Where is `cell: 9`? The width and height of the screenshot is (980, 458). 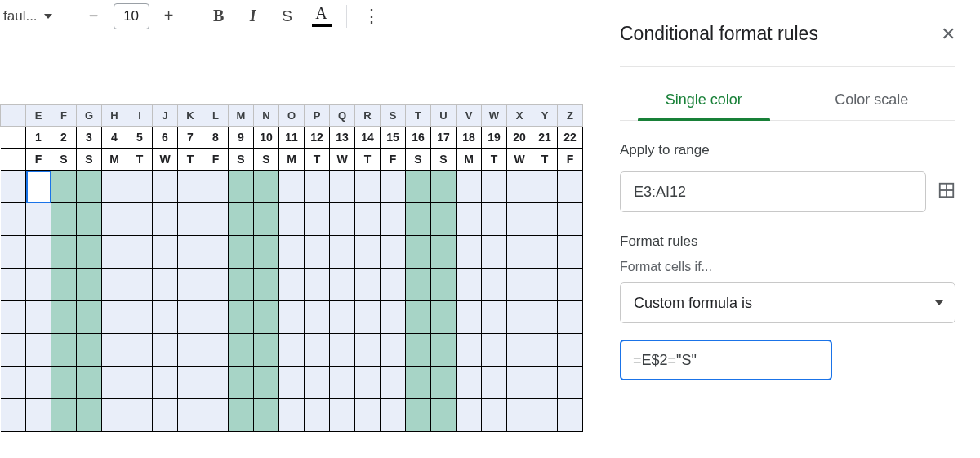
cell: 9 is located at coordinates (242, 137).